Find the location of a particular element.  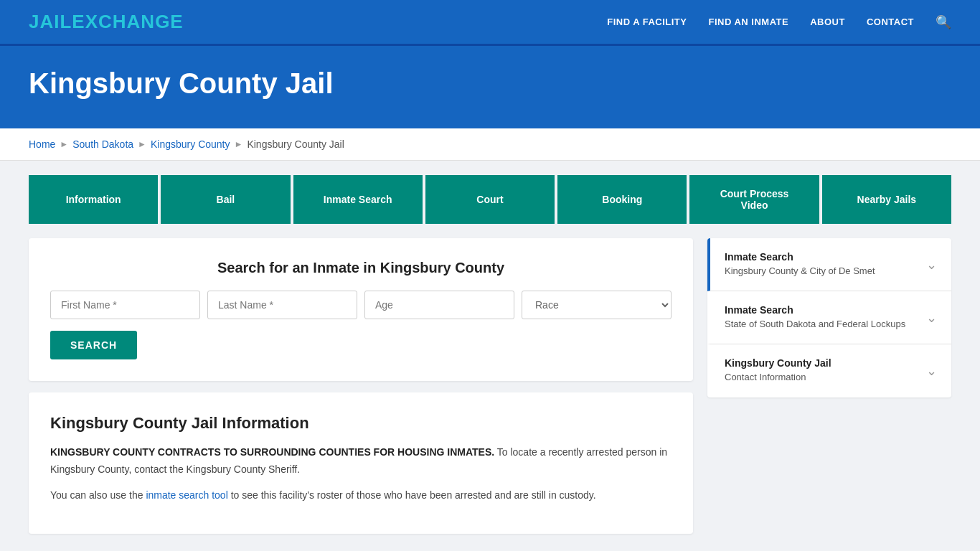

sidebar-item-2-subtitle: State of South Dakota and Federal Lockup… is located at coordinates (815, 324).